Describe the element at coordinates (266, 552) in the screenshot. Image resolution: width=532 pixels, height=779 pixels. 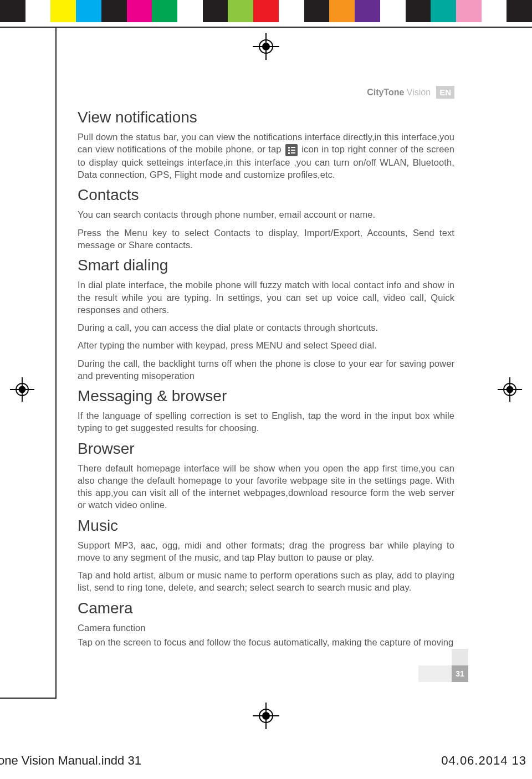
I see `body-text: Support MP3, aac, ogg, midi and other fo…` at that location.